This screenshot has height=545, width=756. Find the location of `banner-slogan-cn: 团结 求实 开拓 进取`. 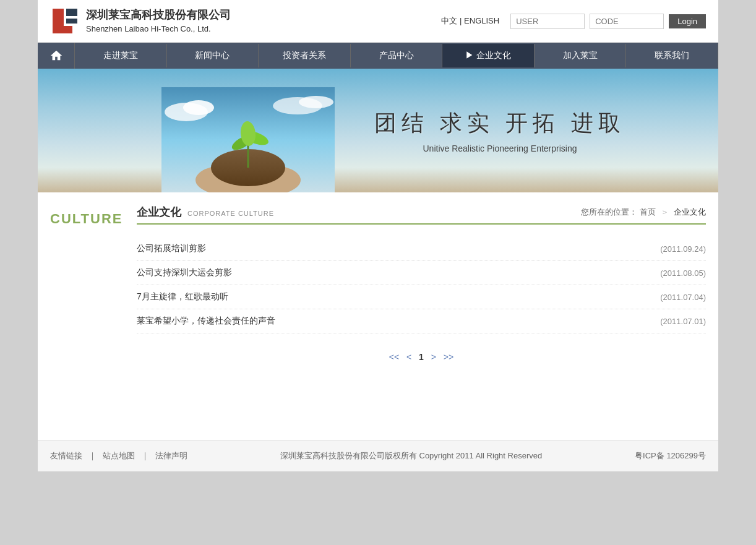

banner-slogan-cn: 团结 求实 开拓 进取 is located at coordinates (500, 124).